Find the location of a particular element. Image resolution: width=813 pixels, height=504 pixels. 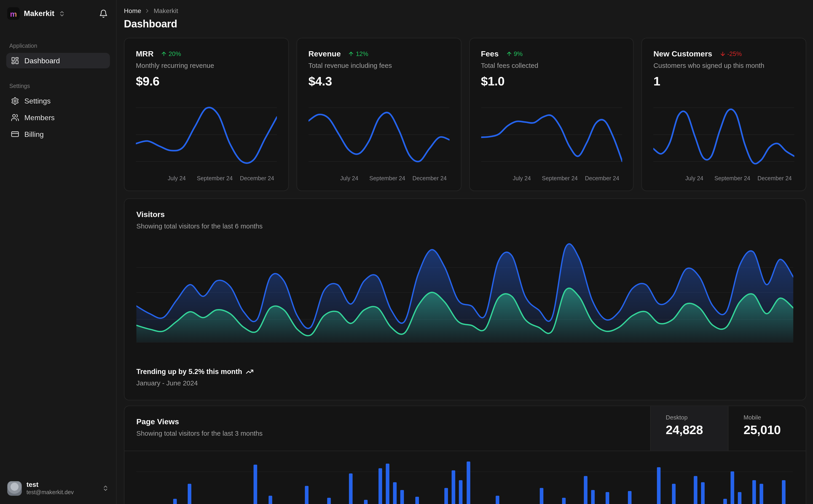

bell-icon is located at coordinates (103, 13).